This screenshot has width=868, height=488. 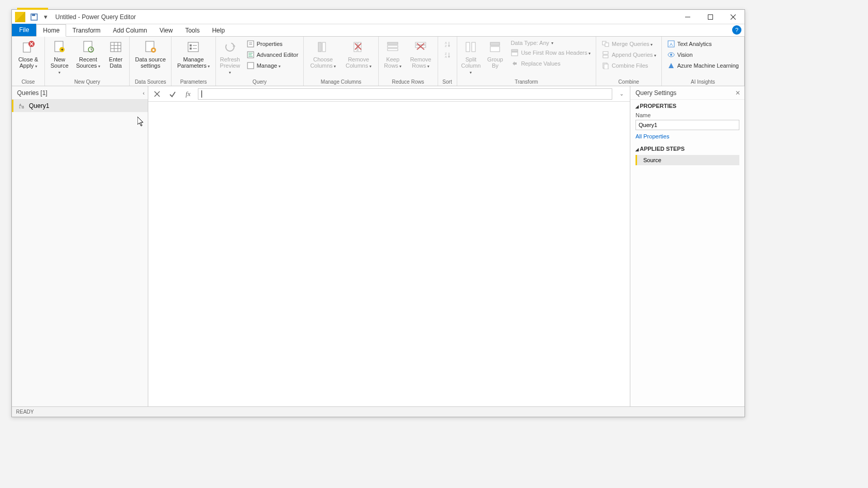 I want to click on applied-steps-section: APPLIED STEPS Source, so click(x=687, y=155).